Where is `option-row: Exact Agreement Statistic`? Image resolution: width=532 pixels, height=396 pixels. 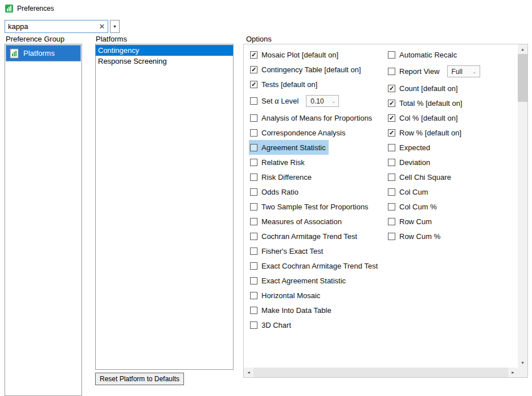
option-row: Exact Agreement Statistic is located at coordinates (298, 280).